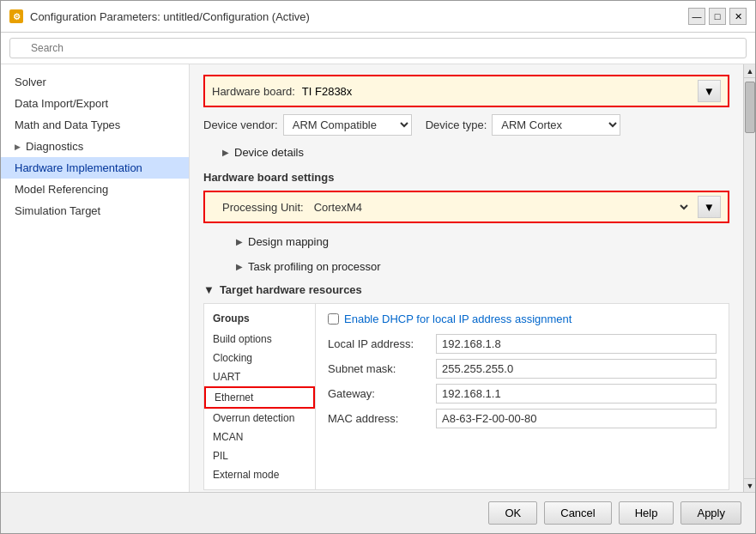 Image resolution: width=756 pixels, height=534 pixels. Describe the element at coordinates (288, 242) in the screenshot. I see `design-mapping-label: Design mapping` at that location.